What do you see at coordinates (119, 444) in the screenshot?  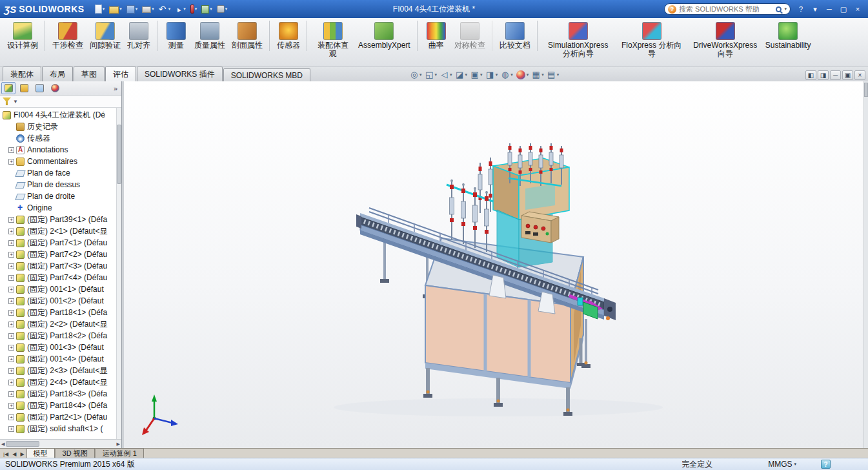 I see `scroll-right-arrow: ▶` at bounding box center [119, 444].